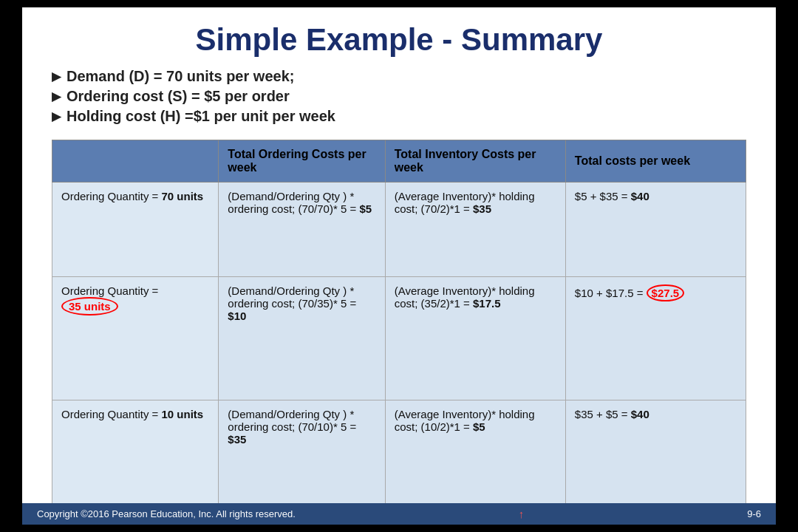 The image size is (798, 532). I want to click on col-header-1: Total Ordering Costs per week, so click(301, 161).